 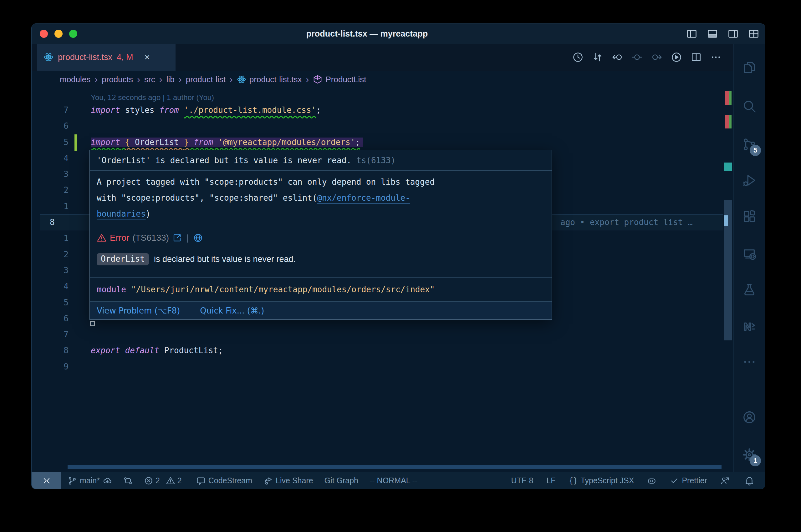 I want to click on error-code: (TS6133), so click(x=151, y=238).